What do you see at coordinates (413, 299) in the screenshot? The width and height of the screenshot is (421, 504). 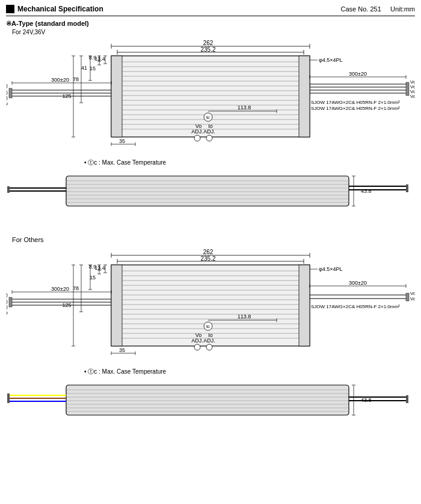 I see `svg-text: Vo-(Blue)` at bounding box center [413, 299].